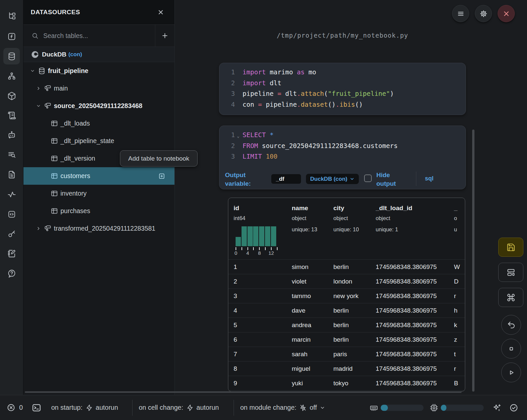 The height and width of the screenshot is (420, 527). What do you see at coordinates (391, 179) in the screenshot?
I see `hide-output-label: Hide output` at bounding box center [391, 179].